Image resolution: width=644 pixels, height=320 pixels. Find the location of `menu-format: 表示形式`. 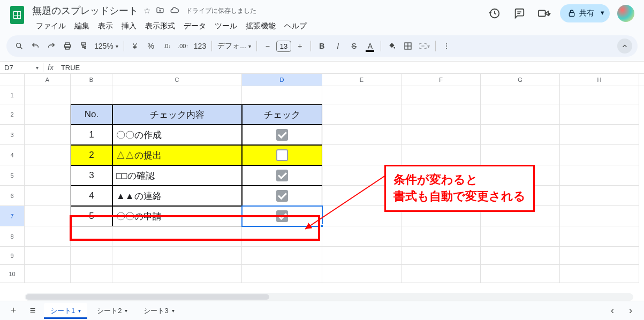

menu-format: 表示形式 is located at coordinates (160, 26).